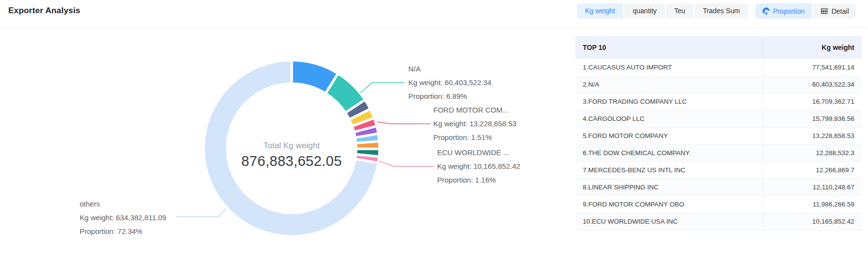 This screenshot has height=253, width=868. Describe the element at coordinates (721, 11) in the screenshot. I see `tab-trades-sum: Trades Sum` at that location.